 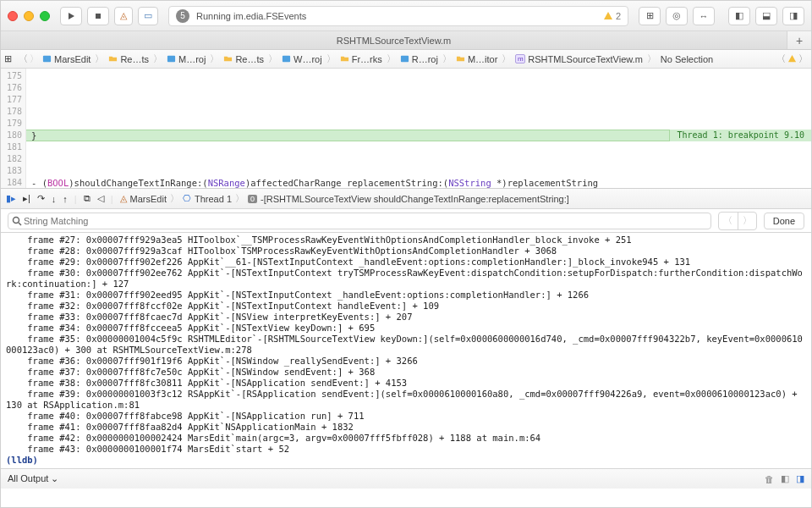 I want to click on toggle-breakpoints: ▮▸, so click(x=11, y=198).